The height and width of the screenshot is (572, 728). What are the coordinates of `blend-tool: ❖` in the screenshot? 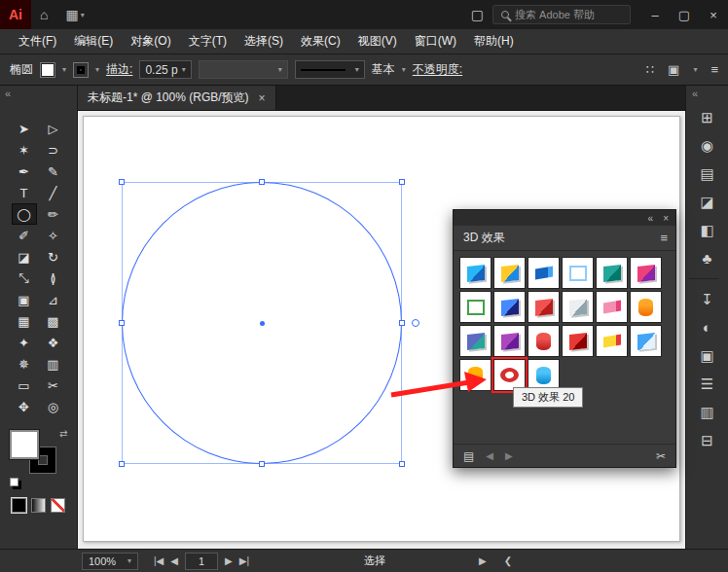 It's located at (54, 342).